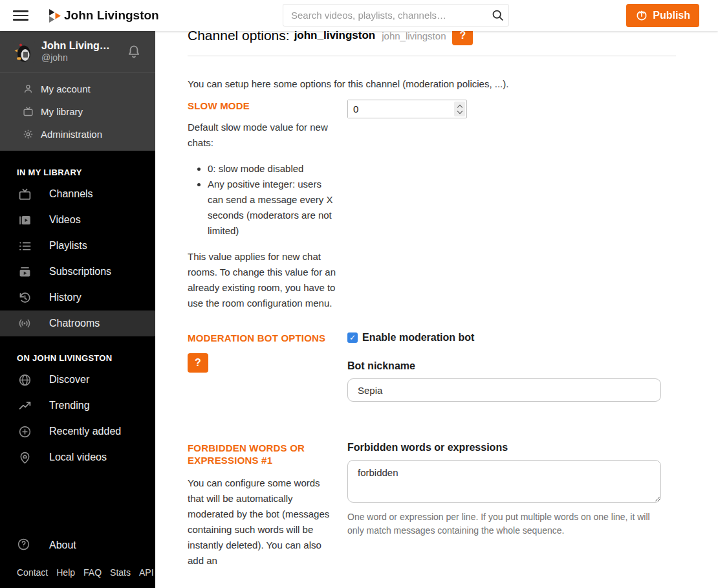  What do you see at coordinates (71, 135) in the screenshot?
I see `sidebar-item-label: Administration` at bounding box center [71, 135].